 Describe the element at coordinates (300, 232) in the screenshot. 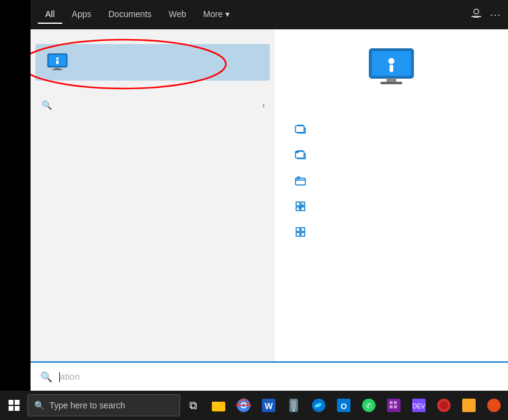

I see `pin-taskbar-icon` at that location.